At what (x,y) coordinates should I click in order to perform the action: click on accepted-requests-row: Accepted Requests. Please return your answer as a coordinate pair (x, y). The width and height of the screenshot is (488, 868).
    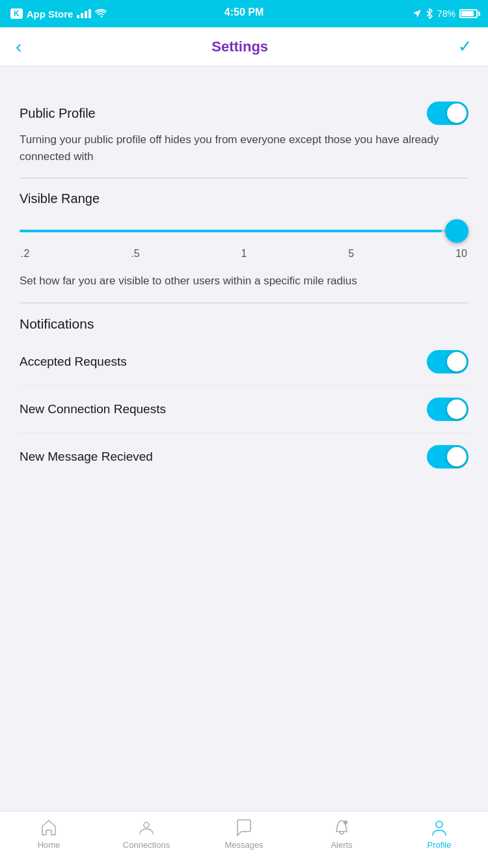
    Looking at the image, I should click on (244, 362).